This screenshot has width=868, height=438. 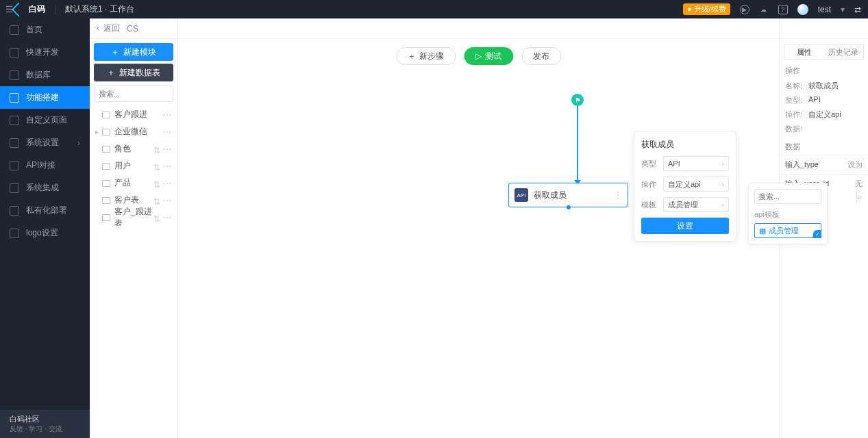 What do you see at coordinates (134, 115) in the screenshot?
I see `tree-folder: 客户跟进⋯` at bounding box center [134, 115].